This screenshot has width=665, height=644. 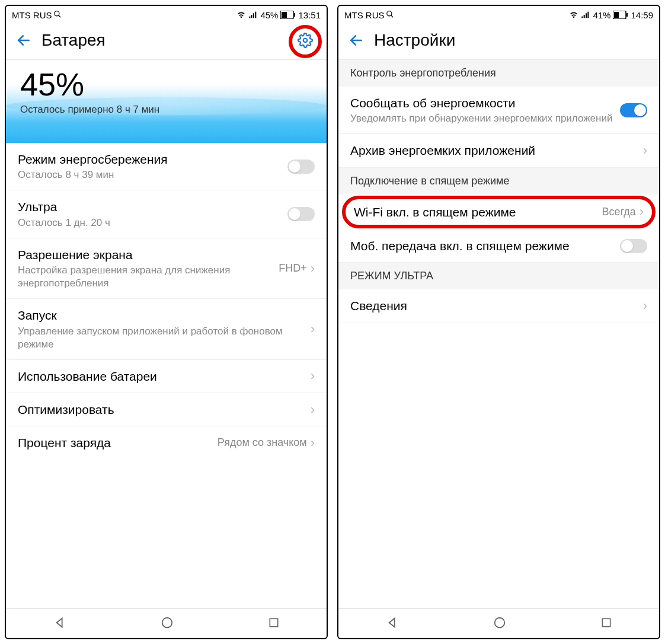 I want to click on row-title: Процент заряда, so click(x=117, y=442).